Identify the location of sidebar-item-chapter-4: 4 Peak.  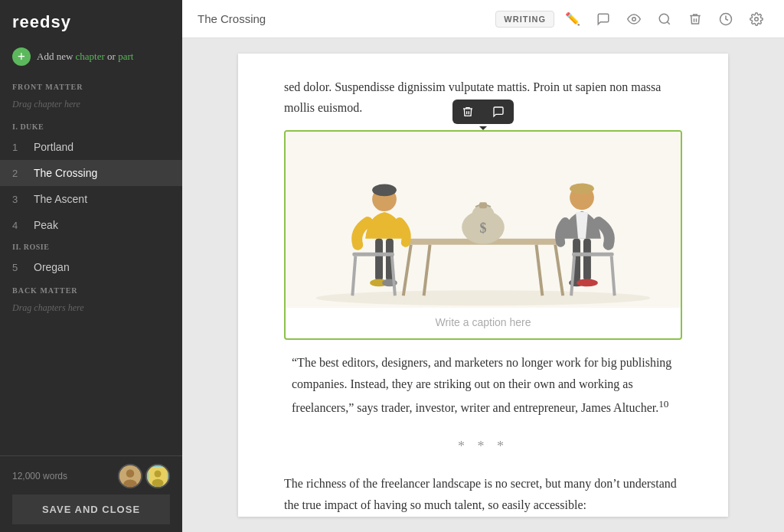
(91, 225).